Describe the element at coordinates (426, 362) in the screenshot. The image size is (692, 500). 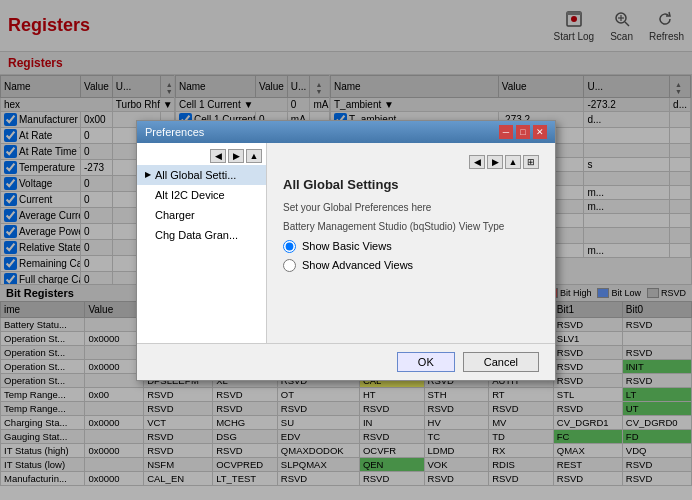
I see `dialog-ok-button: OK` at that location.